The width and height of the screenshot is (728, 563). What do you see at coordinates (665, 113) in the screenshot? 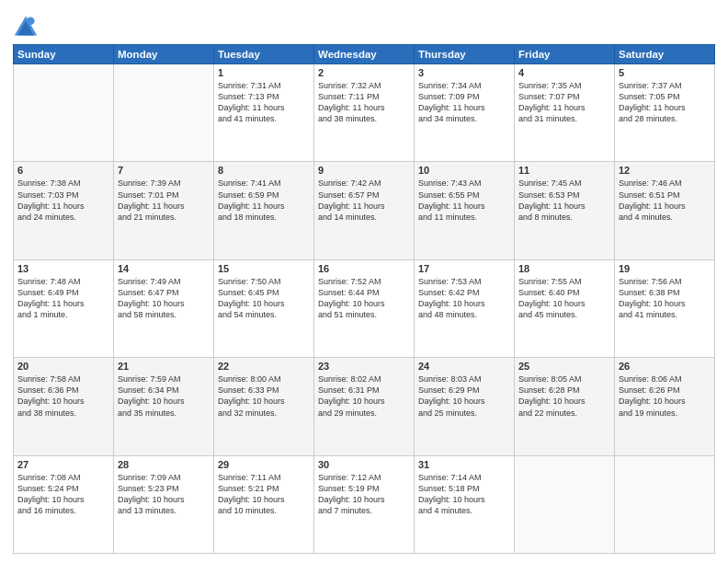
I see `calendar-cell: 5Sunrise: 7:37 AM Sunset: 7:05 PM Daylig…` at bounding box center [665, 113].